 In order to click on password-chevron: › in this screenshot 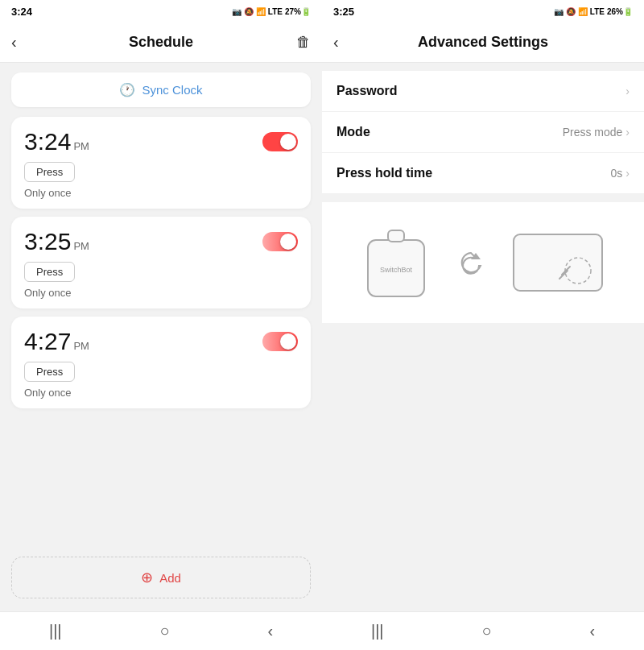, I will do `click(628, 91)`.